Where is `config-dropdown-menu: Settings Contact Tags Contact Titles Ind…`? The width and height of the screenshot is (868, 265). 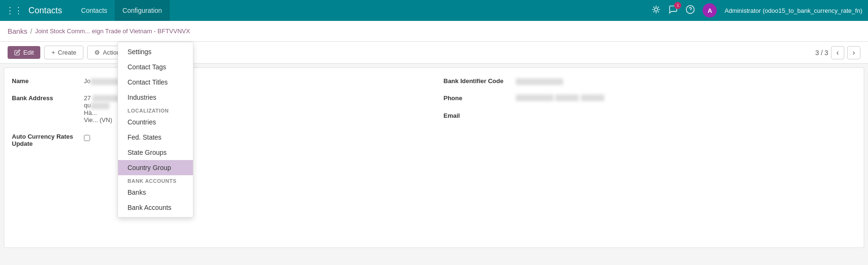
config-dropdown-menu: Settings Contact Tags Contact Titles Ind… is located at coordinates (155, 130).